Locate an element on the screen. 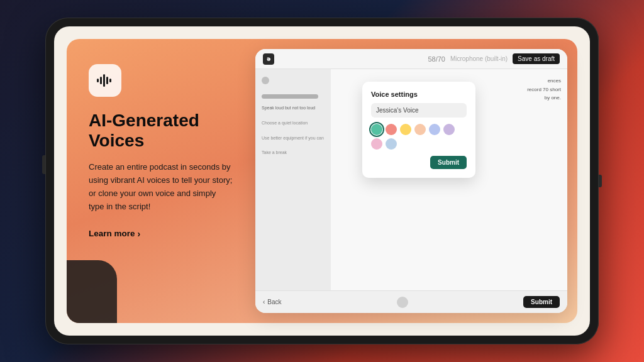 This screenshot has width=644, height=362. description-text: Create an entire podcast in seconds by u… is located at coordinates (161, 187).